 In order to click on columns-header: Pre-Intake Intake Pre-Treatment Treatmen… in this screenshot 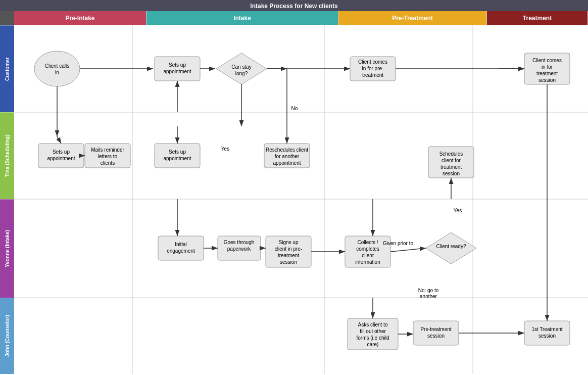, I will do `click(294, 18)`.